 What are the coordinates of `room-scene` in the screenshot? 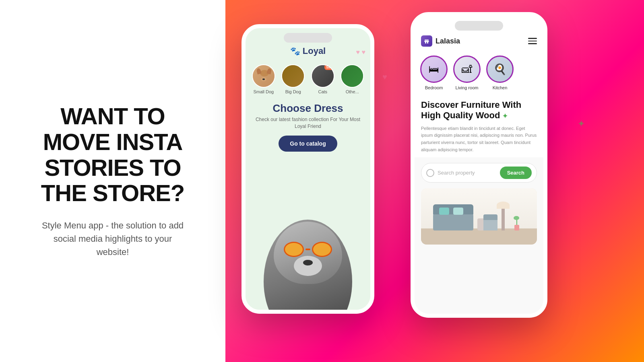 It's located at (479, 216).